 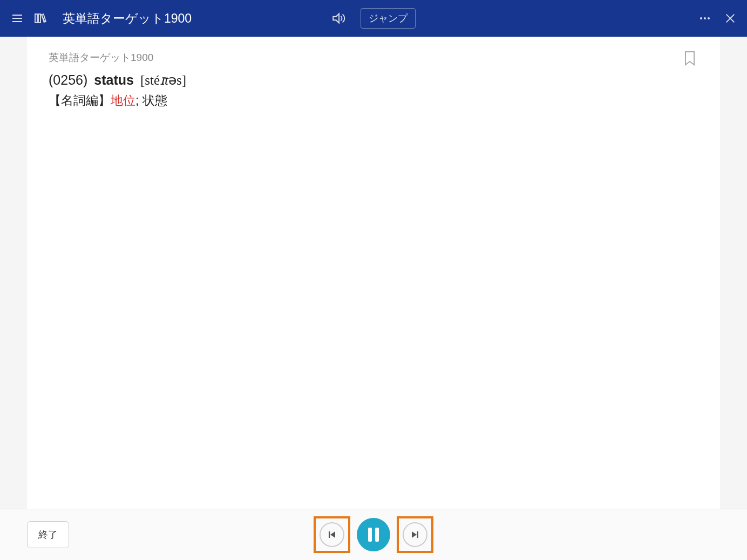 What do you see at coordinates (163, 80) in the screenshot?
I see `entry-pronunciation: [stéɪtəs]` at bounding box center [163, 80].